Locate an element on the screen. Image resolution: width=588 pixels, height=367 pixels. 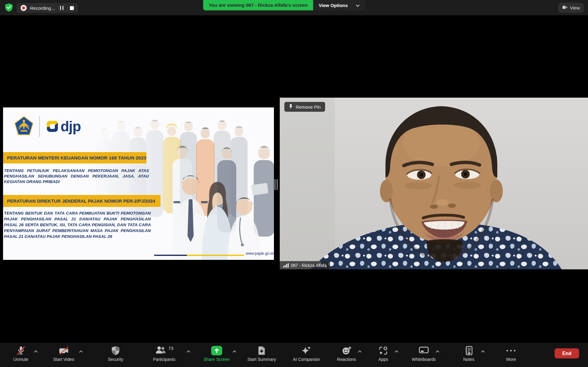
logo-separator is located at coordinates (40, 126).